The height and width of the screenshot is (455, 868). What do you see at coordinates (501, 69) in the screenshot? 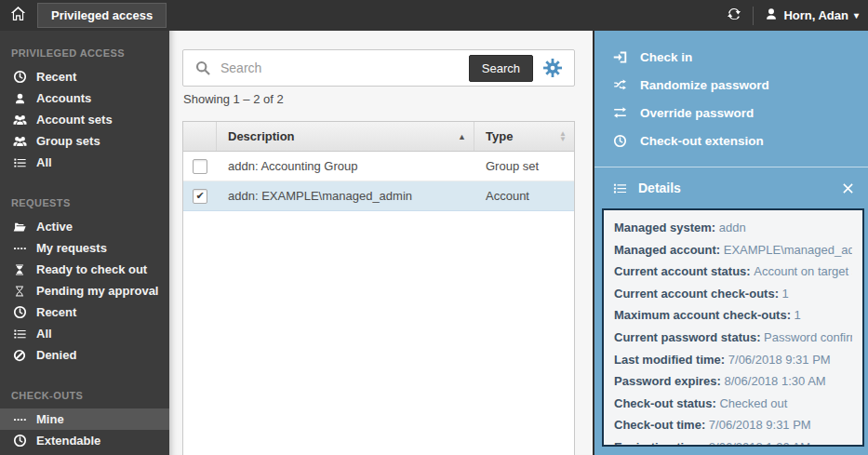
I see `search-button: Search` at bounding box center [501, 69].